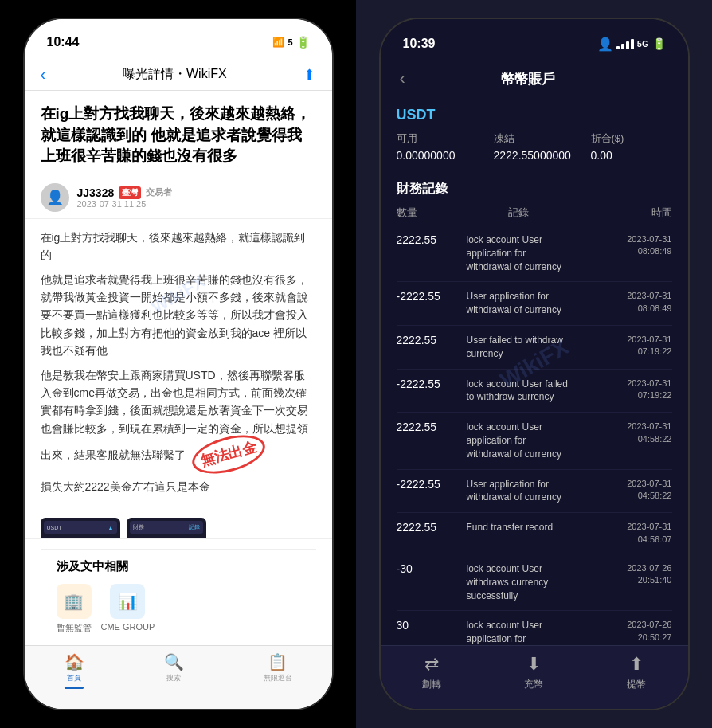  What do you see at coordinates (534, 147) in the screenshot?
I see `balance-frozen: 凍結 2222.55000000` at bounding box center [534, 147].